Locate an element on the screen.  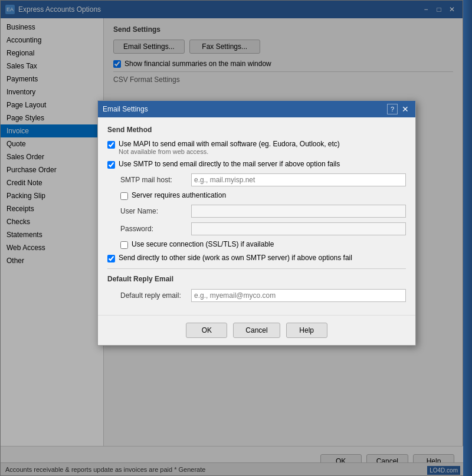
password-row: Password: is located at coordinates (257, 229).